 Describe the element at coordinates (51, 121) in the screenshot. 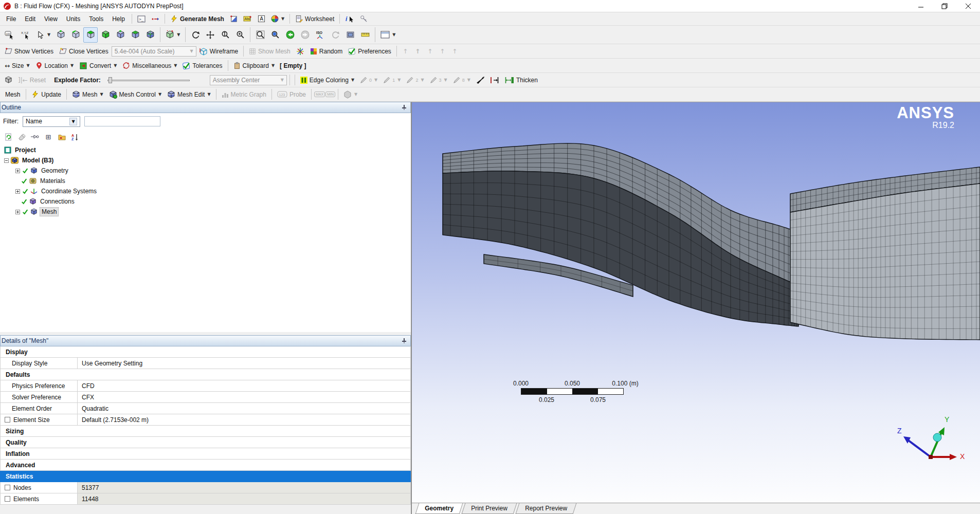

I see `filter-mode-dropdown: Name ▼` at that location.